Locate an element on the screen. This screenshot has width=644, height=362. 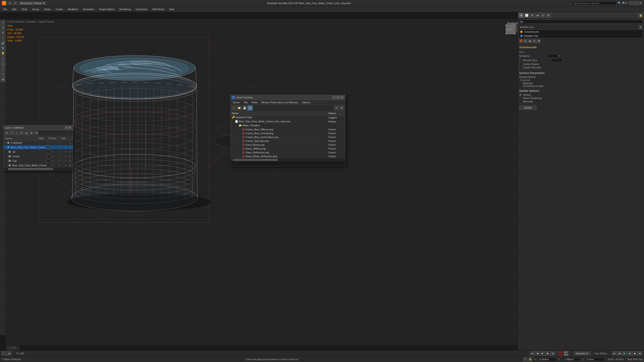
at-settings-btn: ⚙ is located at coordinates (342, 108).